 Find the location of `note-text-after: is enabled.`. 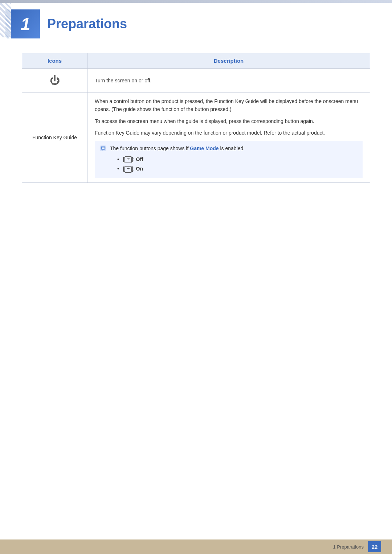

note-text-after: is enabled. is located at coordinates (232, 148).